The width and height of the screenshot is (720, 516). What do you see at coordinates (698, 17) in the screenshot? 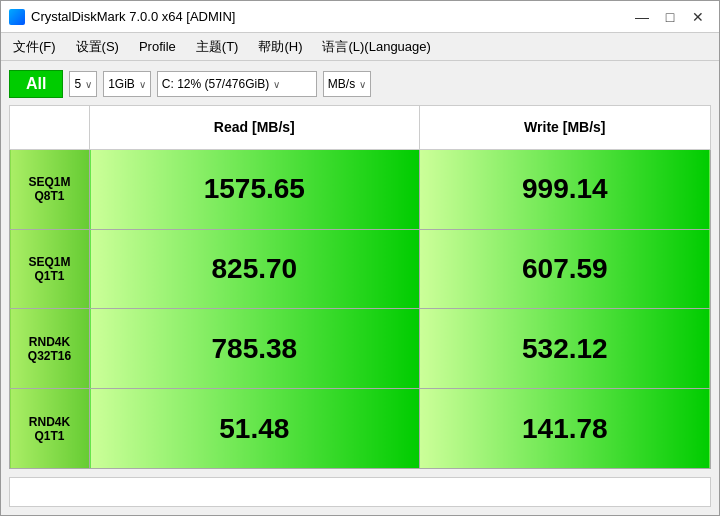
I see `close-button: ✕` at bounding box center [698, 17].